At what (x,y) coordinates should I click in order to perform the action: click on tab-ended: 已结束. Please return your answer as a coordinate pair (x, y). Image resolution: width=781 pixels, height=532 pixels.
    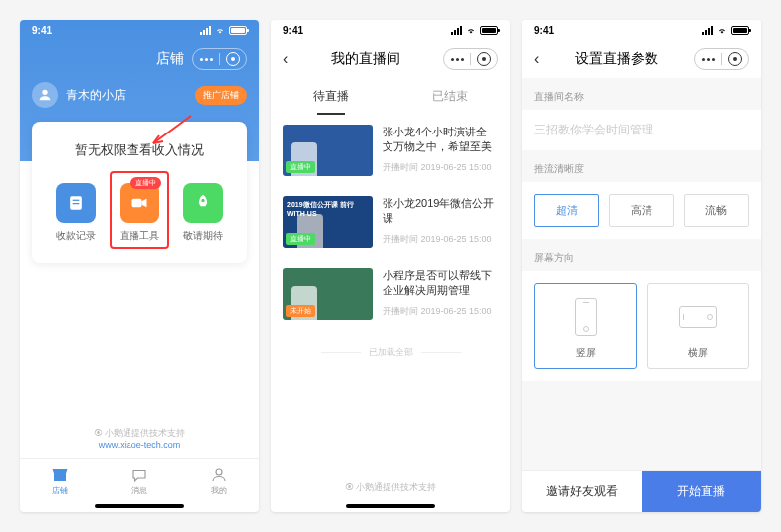
    Looking at the image, I should click on (450, 96).